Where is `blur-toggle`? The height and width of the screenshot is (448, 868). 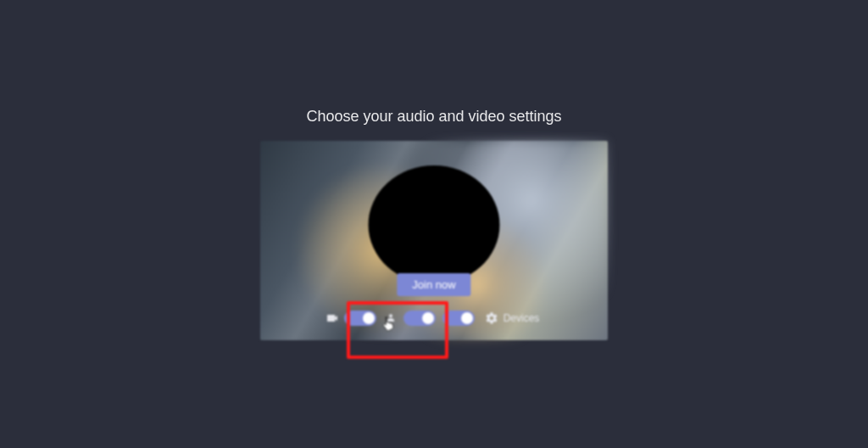
blur-toggle is located at coordinates (420, 318).